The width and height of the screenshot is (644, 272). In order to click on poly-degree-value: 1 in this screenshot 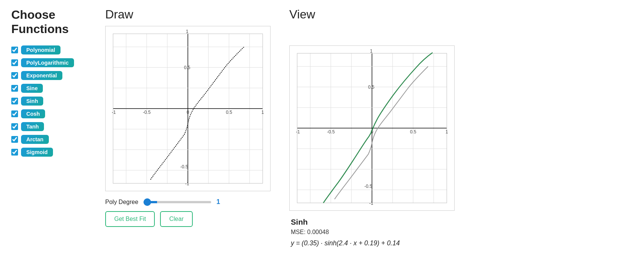, I will do `click(220, 202)`.